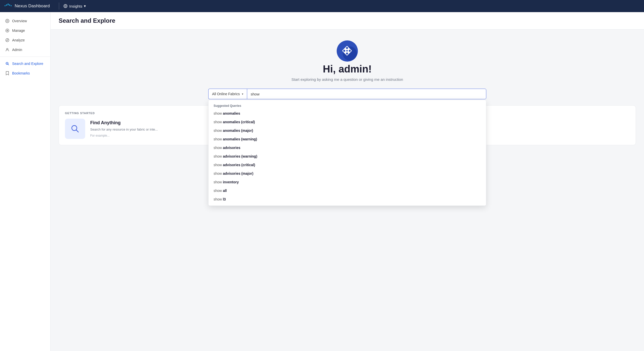 This screenshot has width=644, height=351. Describe the element at coordinates (85, 6) in the screenshot. I see `insights-arrow: ▾` at that location.